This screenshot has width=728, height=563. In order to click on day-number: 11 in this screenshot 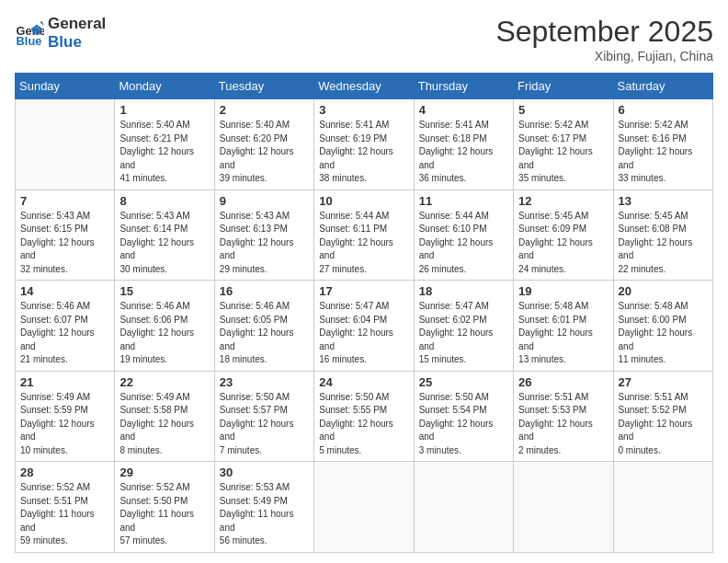, I will do `click(463, 201)`.